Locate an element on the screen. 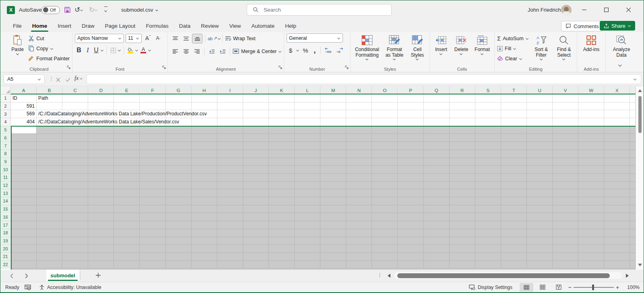 This screenshot has width=644, height=293. clipboard-dialog-launcher is located at coordinates (69, 68).